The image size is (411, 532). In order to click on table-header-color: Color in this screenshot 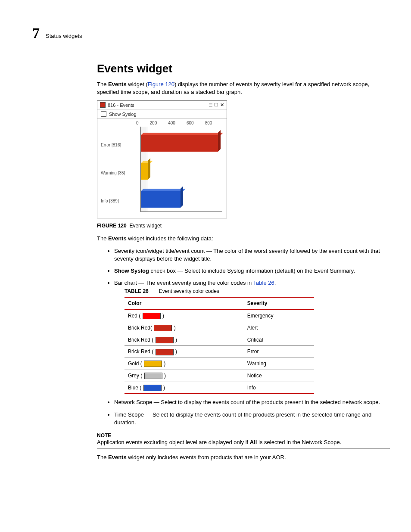, I will do `click(184, 303)`.